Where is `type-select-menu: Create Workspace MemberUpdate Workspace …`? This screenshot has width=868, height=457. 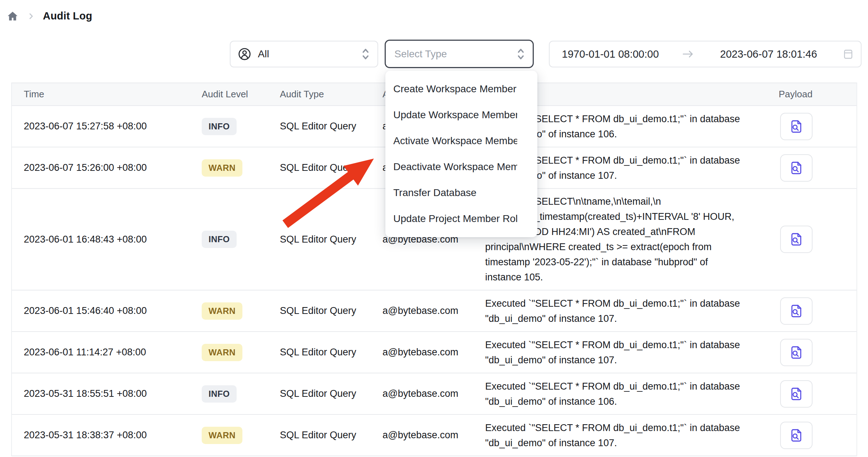 type-select-menu: Create Workspace MemberUpdate Workspace … is located at coordinates (461, 154).